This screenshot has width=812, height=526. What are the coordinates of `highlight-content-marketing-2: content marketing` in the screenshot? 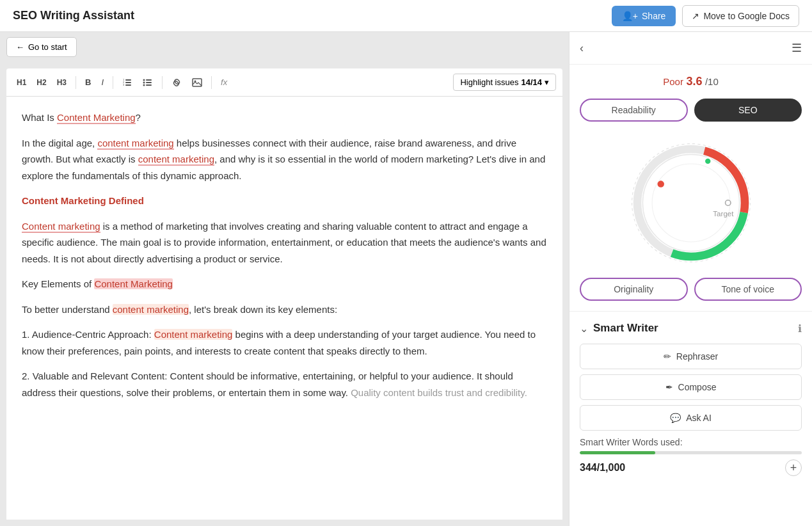 It's located at (136, 143).